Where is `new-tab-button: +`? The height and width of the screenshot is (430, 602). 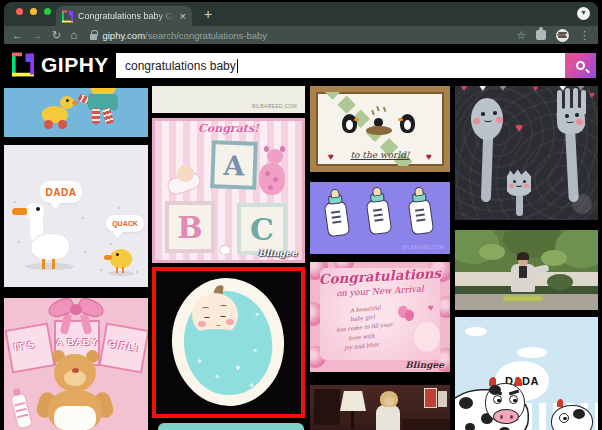
new-tab-button: + is located at coordinates (208, 14).